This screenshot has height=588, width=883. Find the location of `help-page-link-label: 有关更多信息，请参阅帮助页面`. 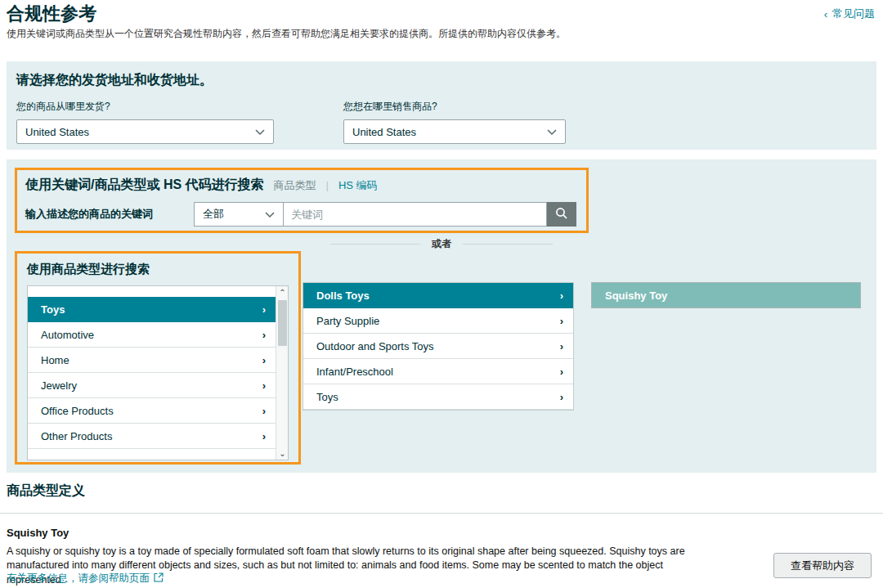

help-page-link-label: 有关更多信息，请参阅帮助页面 is located at coordinates (78, 579).